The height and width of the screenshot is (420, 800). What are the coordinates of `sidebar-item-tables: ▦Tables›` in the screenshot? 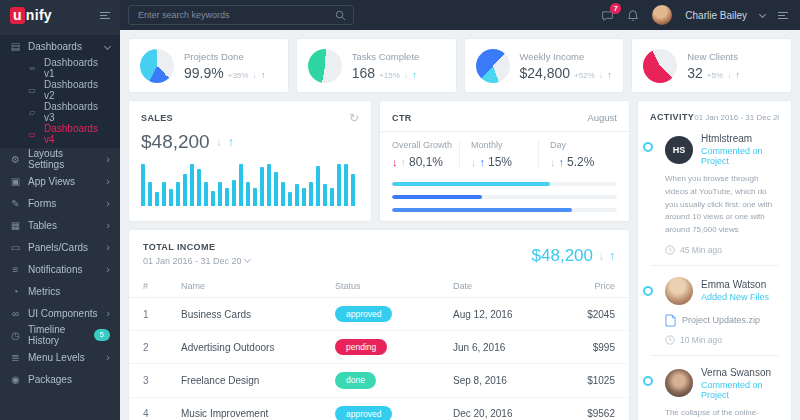 It's located at (60, 225).